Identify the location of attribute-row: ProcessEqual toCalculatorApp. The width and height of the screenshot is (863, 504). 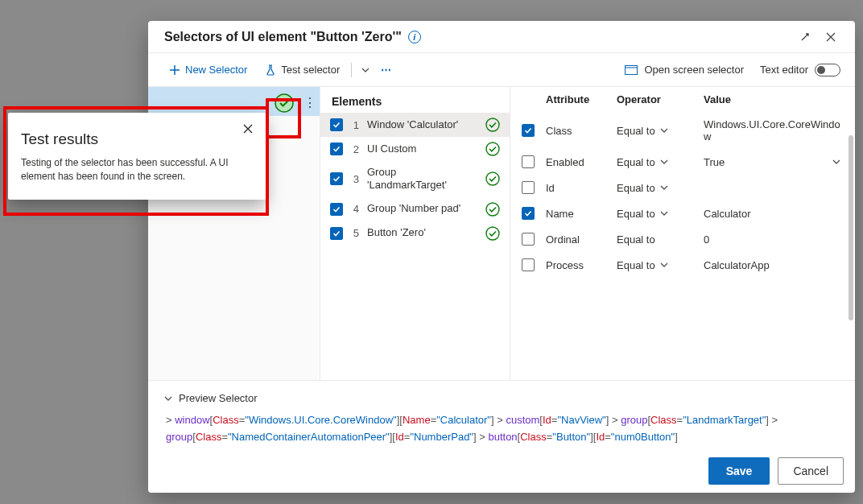
(681, 265).